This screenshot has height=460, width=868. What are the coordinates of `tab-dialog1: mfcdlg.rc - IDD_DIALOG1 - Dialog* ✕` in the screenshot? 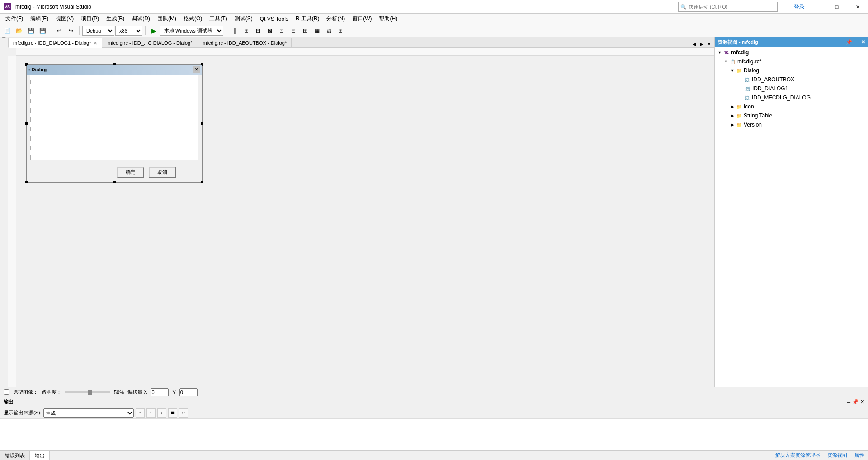 It's located at (55, 43).